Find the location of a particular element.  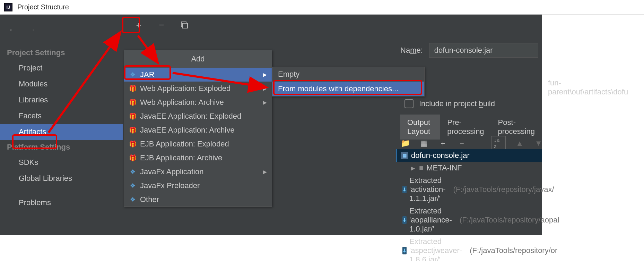

add-menu-title: Add is located at coordinates (198, 59).